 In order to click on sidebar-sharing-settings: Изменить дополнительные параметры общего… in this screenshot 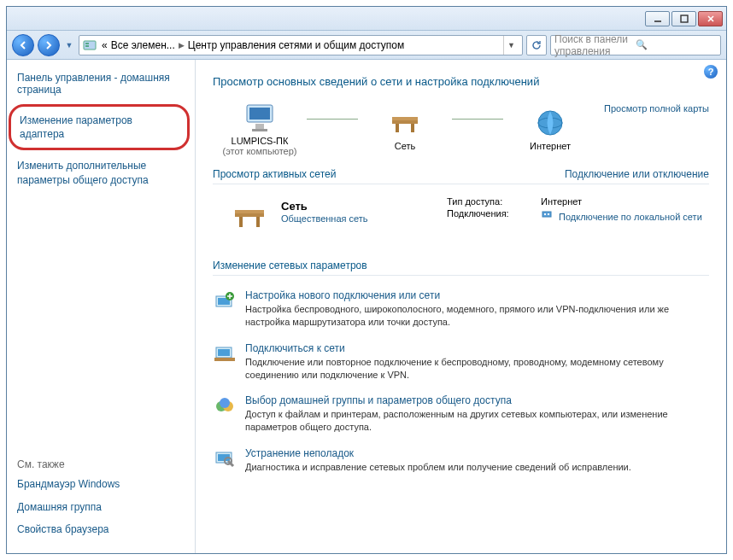, I will do `click(101, 172)`.